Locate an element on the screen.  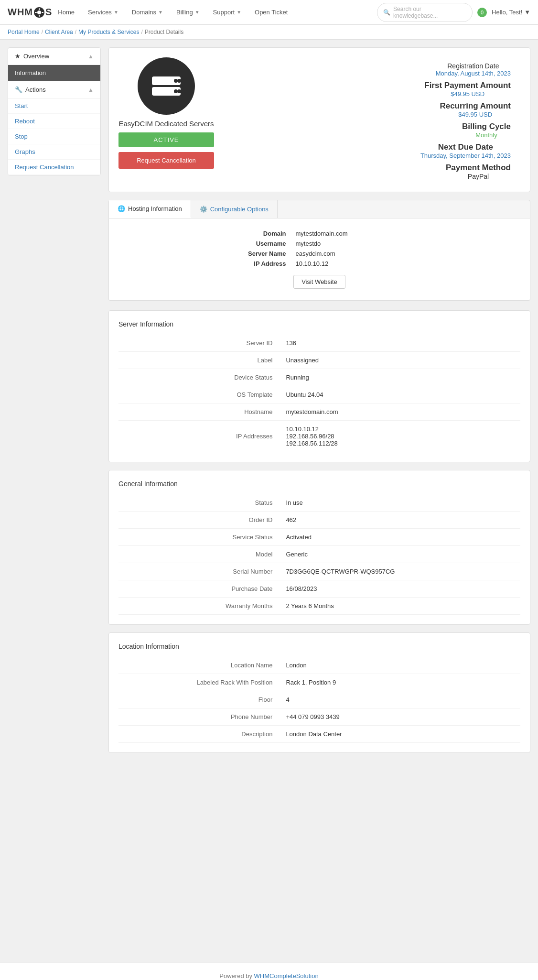
registration-date-value: Monday, August 14th, 2023 is located at coordinates (473, 74).